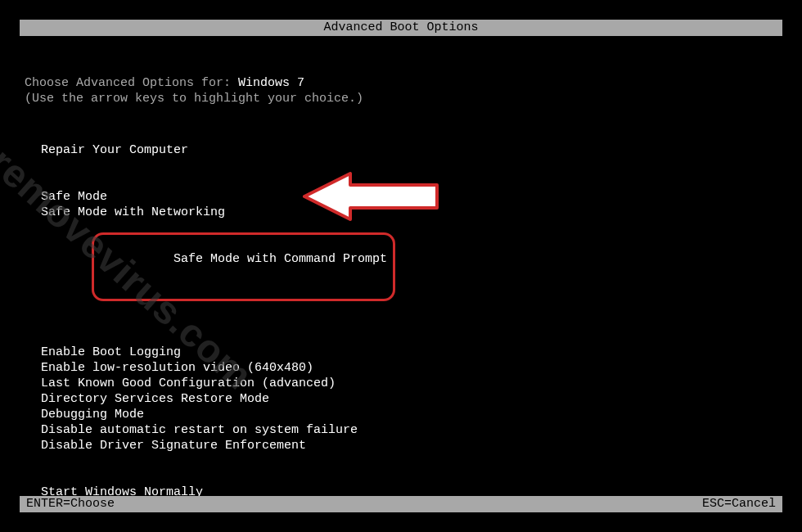 Image resolution: width=802 pixels, height=532 pixels. Describe the element at coordinates (131, 83) in the screenshot. I see `intro-prefix: Choose Advanced Options for:` at that location.